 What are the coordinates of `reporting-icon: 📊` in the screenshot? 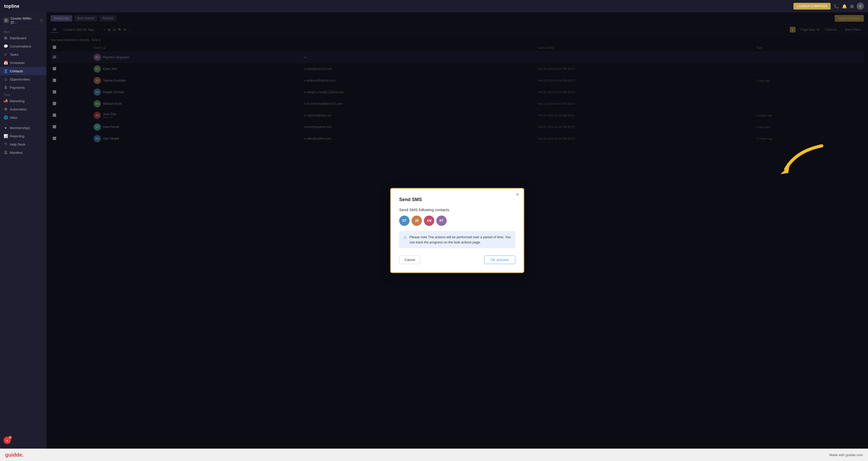 It's located at (6, 136).